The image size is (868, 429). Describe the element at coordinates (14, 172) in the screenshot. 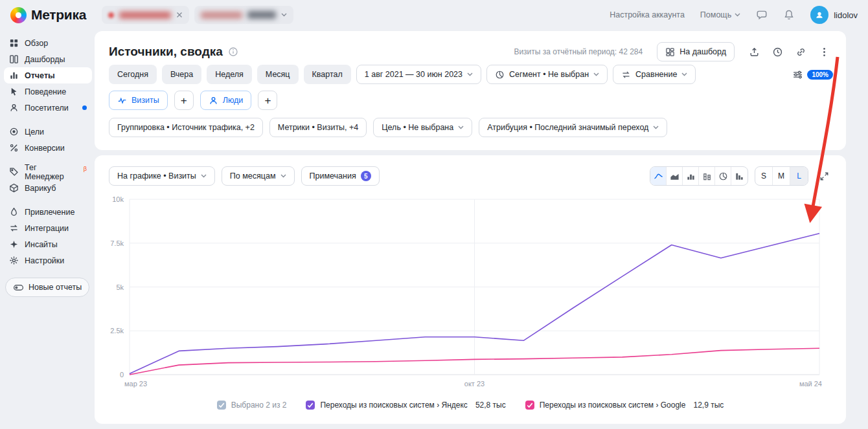

I see `tag-icon` at that location.